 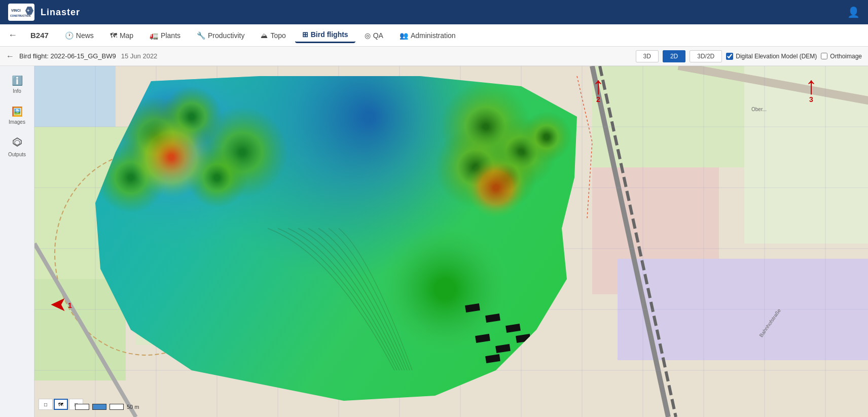 What do you see at coordinates (598, 90) in the screenshot?
I see `annotation-arrow-2: ↑ 2` at bounding box center [598, 90].